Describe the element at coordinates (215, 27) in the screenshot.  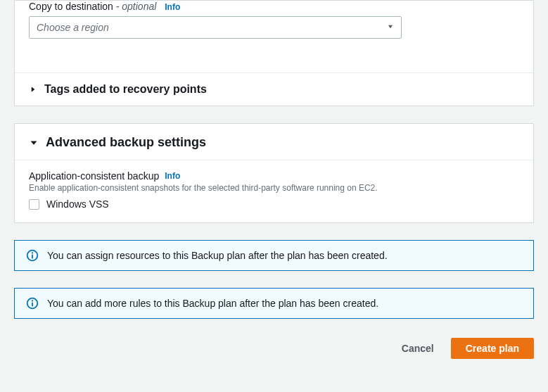
I see `region-select-placeholder: Choose a region` at that location.